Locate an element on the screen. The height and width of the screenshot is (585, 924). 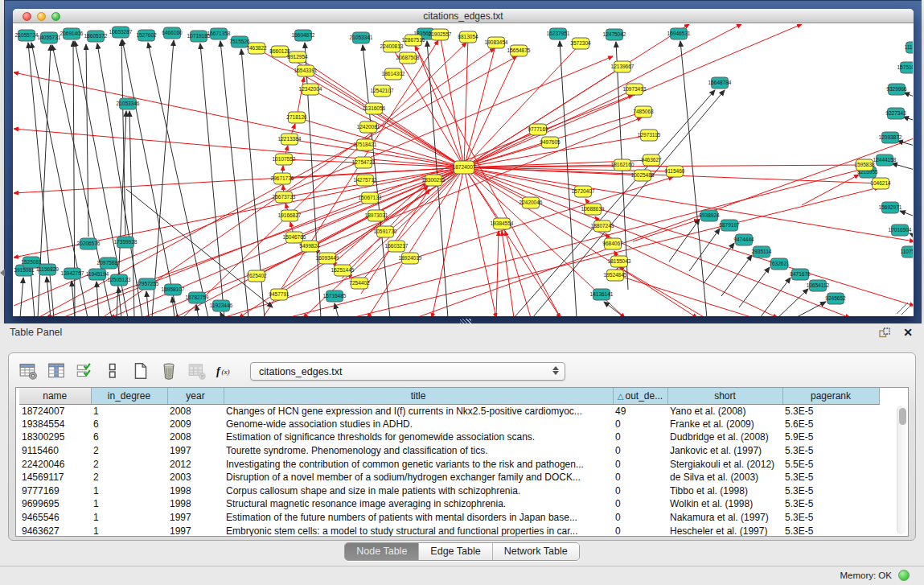
table-cell: Yano et al. (2008) is located at coordinates (725, 410).